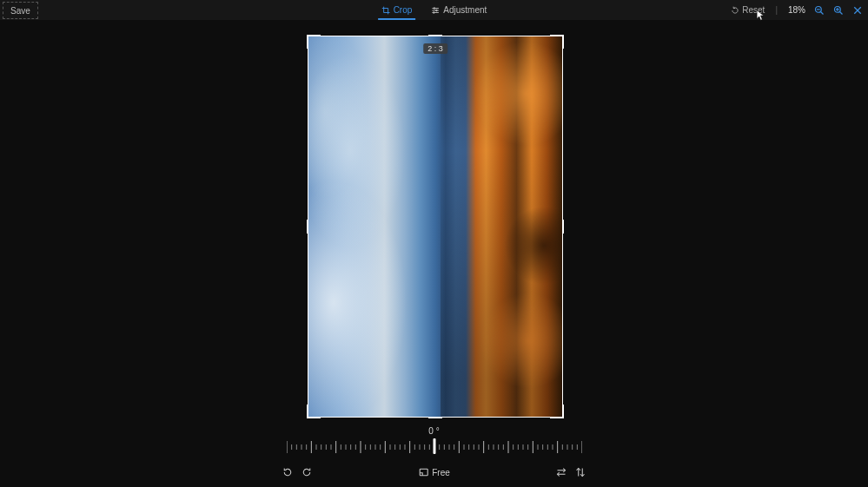 The width and height of the screenshot is (868, 487). Describe the element at coordinates (561, 472) in the screenshot. I see `flip-horizontal-icon` at that location.